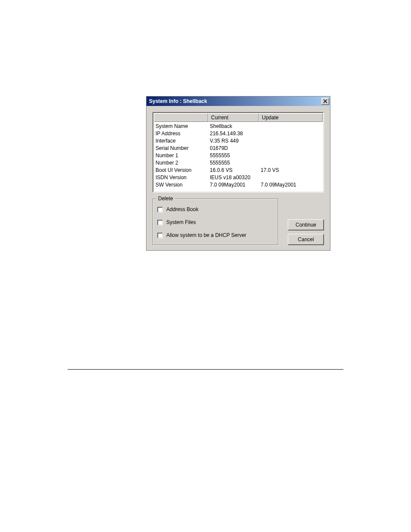 The width and height of the screenshot is (411, 532). What do you see at coordinates (183, 209) in the screenshot?
I see `checkbox-label: Address Book` at bounding box center [183, 209].